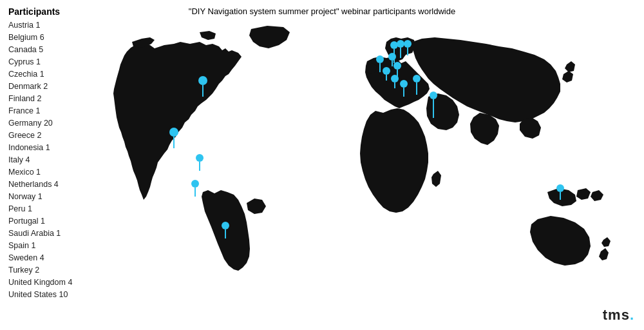 The height and width of the screenshot is (330, 644). What do you see at coordinates (40, 160) in the screenshot?
I see `participants-list: Austria 1Belgium 6Canada 5Cyprus 1Czechi…` at bounding box center [40, 160].